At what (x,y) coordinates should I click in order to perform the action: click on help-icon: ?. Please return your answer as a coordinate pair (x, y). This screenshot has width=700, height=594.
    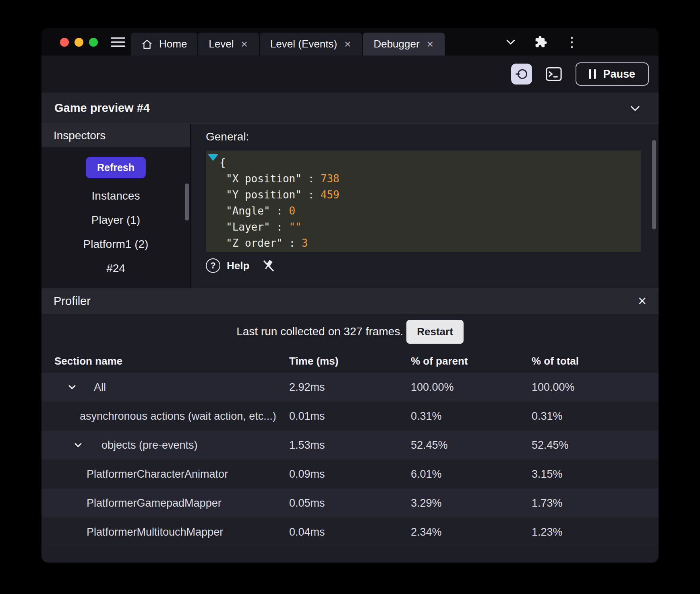
    Looking at the image, I should click on (213, 266).